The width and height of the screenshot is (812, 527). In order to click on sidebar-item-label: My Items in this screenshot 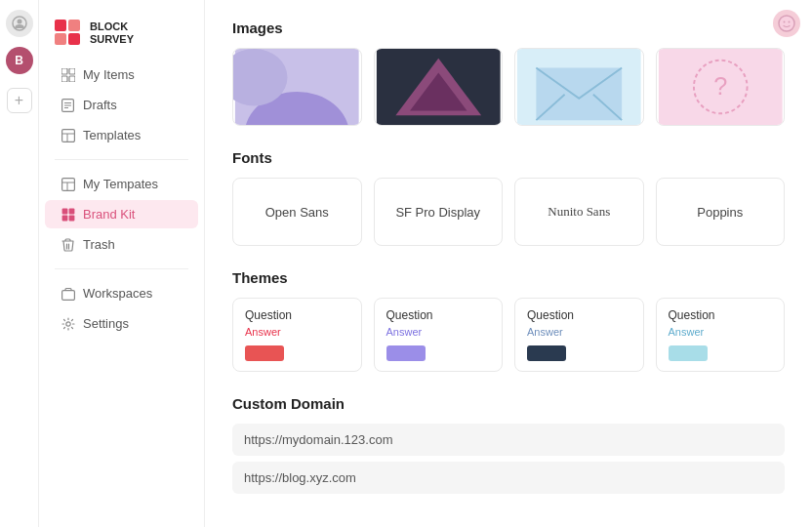, I will do `click(109, 74)`.